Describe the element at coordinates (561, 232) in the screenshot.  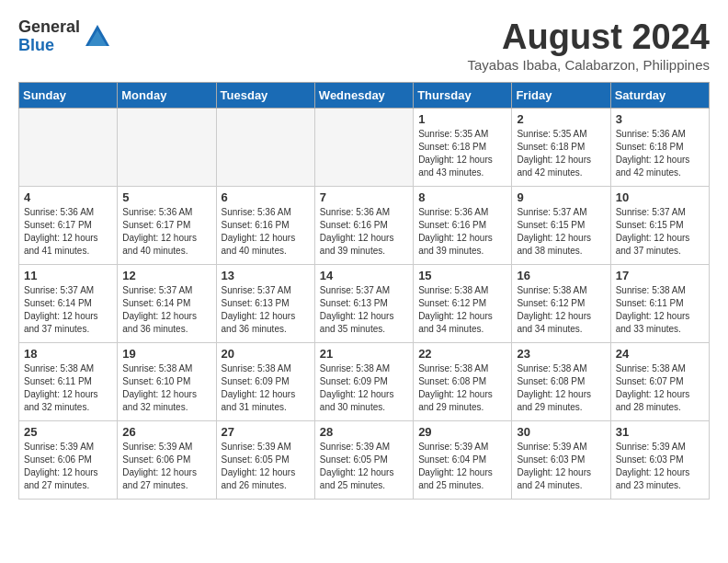
I see `day-info: Sunrise: 5:37 AMSunset: 6:15 PMDaylight:…` at that location.